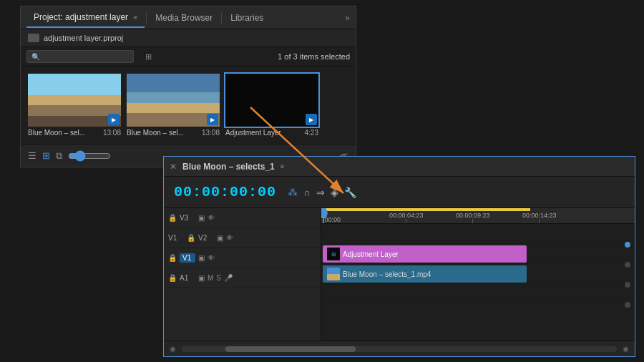 This screenshot has width=644, height=362. What do you see at coordinates (34, 38) in the screenshot?
I see `project-file-icon` at bounding box center [34, 38].